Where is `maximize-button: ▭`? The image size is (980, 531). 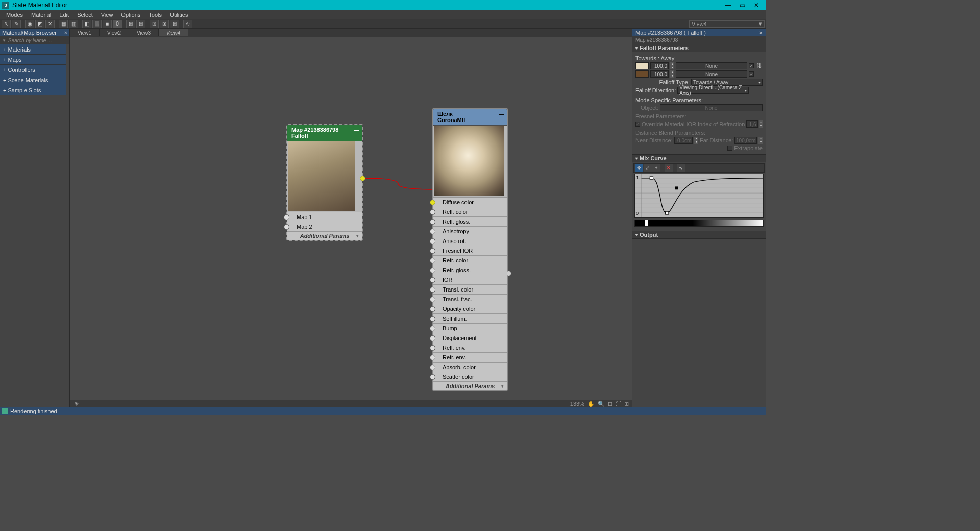 maximize-button: ▭ is located at coordinates (742, 5).